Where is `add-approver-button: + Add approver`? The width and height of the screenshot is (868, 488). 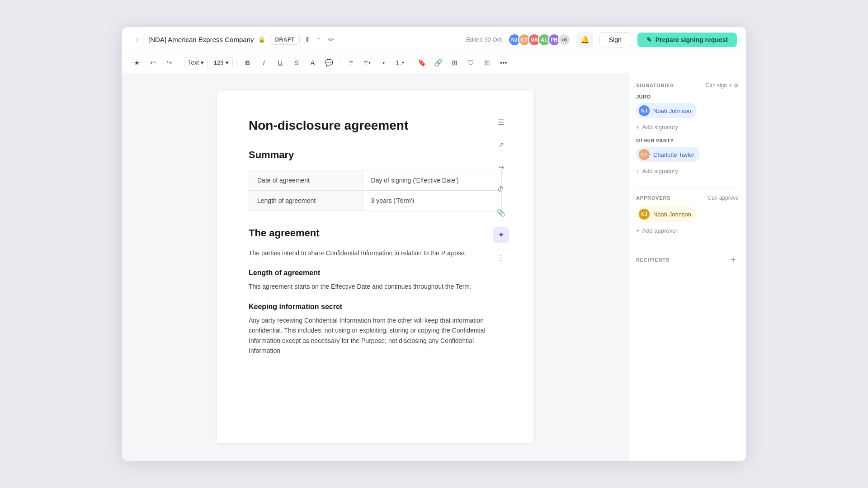 add-approver-button: + Add approver is located at coordinates (657, 230).